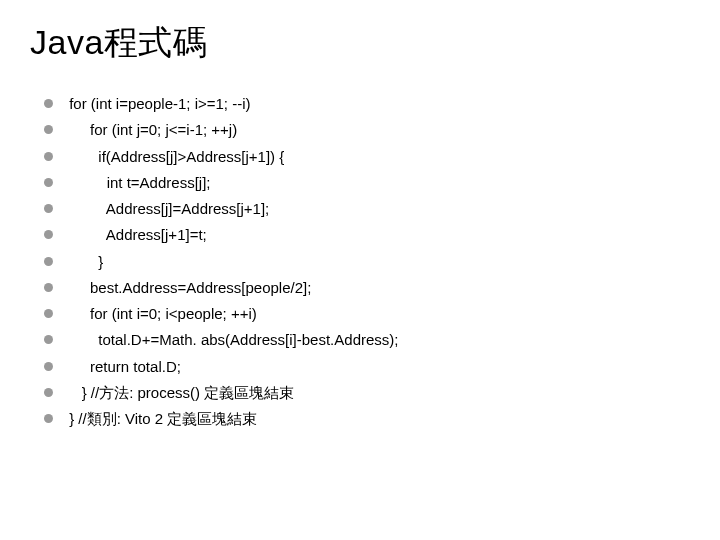 The image size is (720, 540). I want to click on code-line: Address[j]=Address[j+1];, so click(167, 209).